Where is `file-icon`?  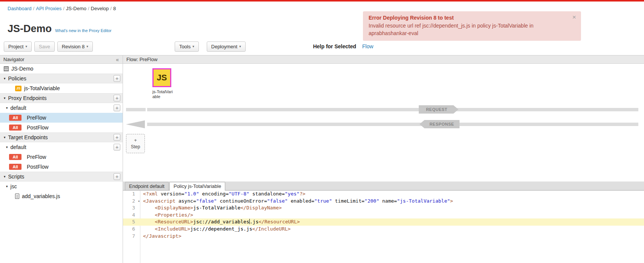 file-icon is located at coordinates (17, 196).